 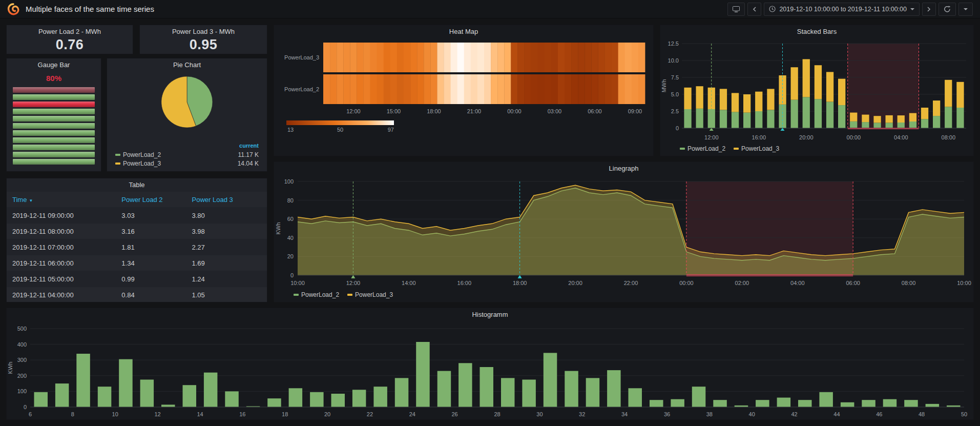 I want to click on svg-text: 46, so click(x=879, y=414).